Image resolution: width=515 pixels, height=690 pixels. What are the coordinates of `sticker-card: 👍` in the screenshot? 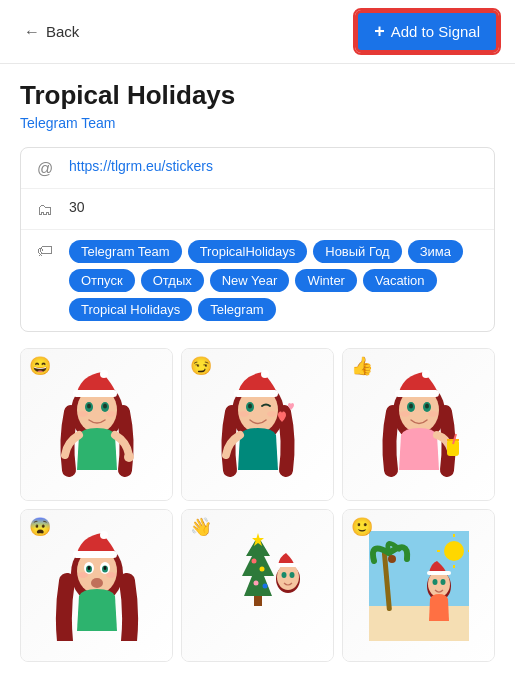 It's located at (418, 424).